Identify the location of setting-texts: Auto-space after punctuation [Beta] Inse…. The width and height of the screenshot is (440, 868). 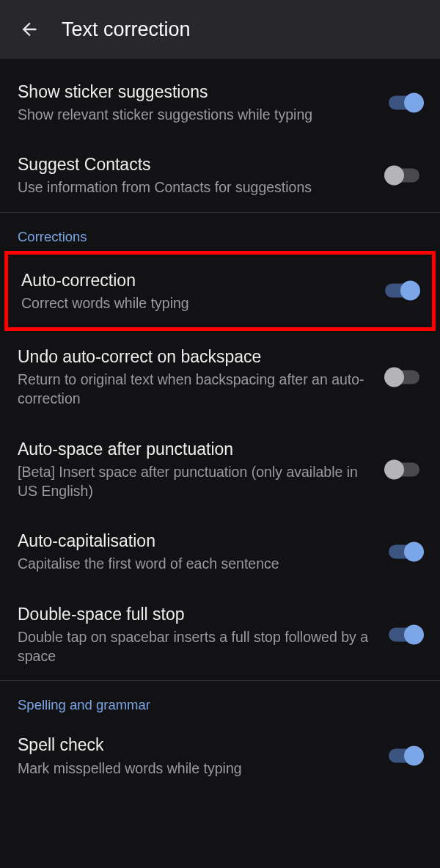
(202, 470).